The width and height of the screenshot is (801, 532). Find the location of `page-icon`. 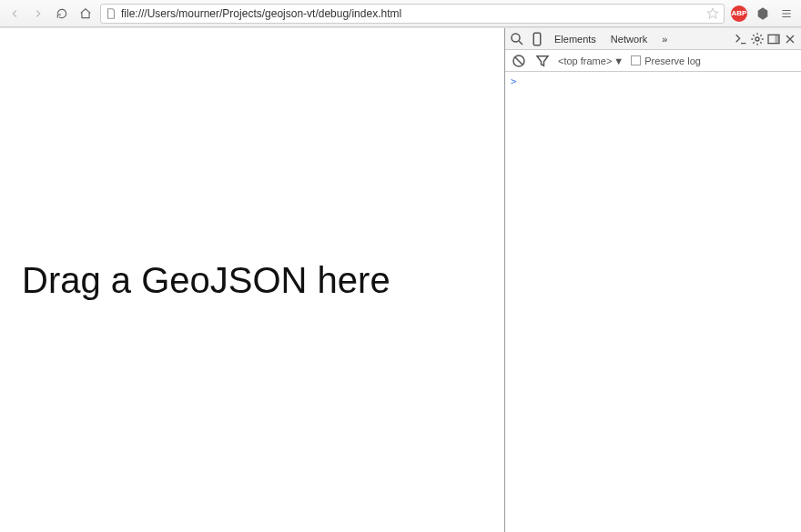

page-icon is located at coordinates (111, 14).